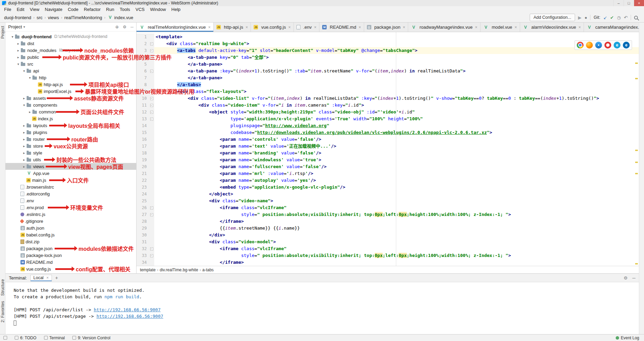 Image resolution: width=644 pixels, height=341 pixels. I want to click on code-line: 21 <param name='mrl' :value='i.rtsp'/>, so click(388, 174).